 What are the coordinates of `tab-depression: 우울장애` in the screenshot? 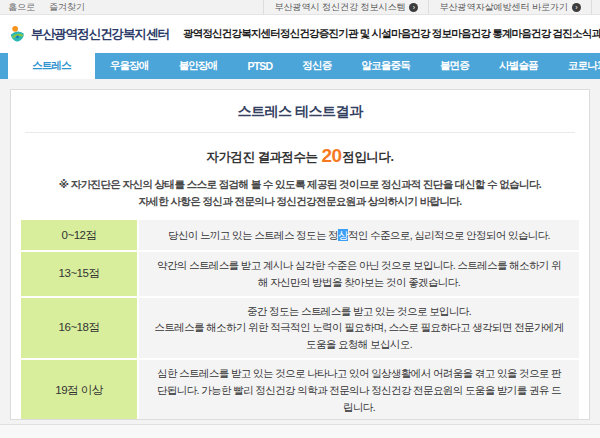 It's located at (130, 66).